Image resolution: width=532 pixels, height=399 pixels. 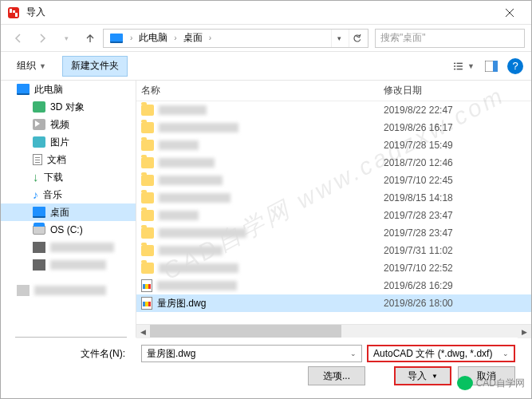 What do you see at coordinates (459, 66) in the screenshot?
I see `list-view-icon` at bounding box center [459, 66].